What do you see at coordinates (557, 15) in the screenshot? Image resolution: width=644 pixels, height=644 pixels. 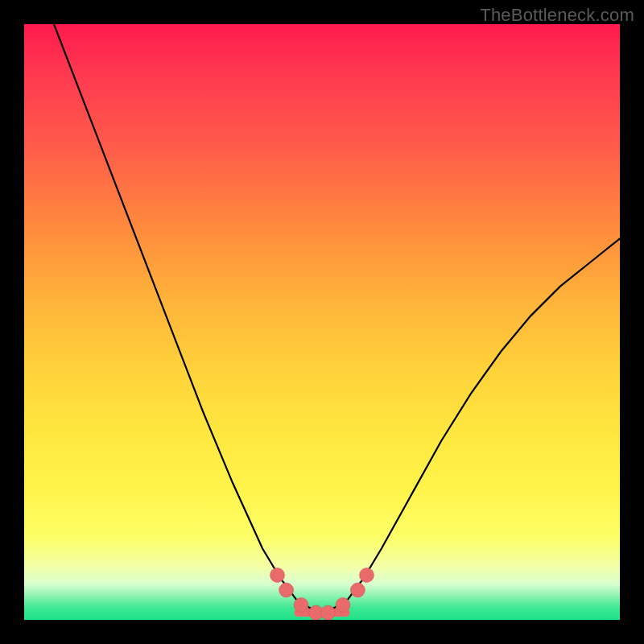 I see `watermark-text: TheBottleneck.com` at bounding box center [557, 15].